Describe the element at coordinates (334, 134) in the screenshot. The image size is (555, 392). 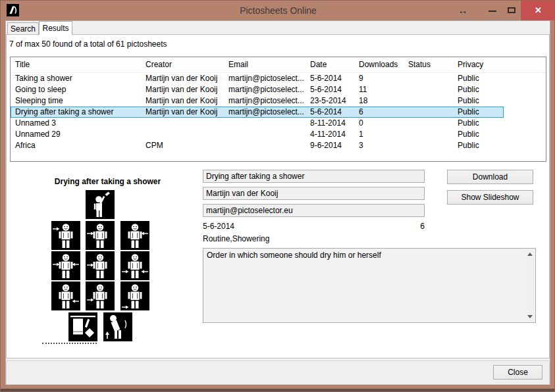
I see `row-date: 4-11-2014` at that location.